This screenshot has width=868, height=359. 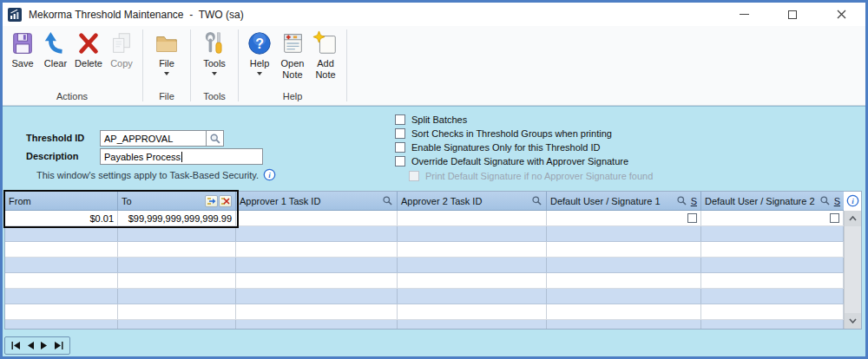 I want to click on cell-default-sig2, so click(x=773, y=219).